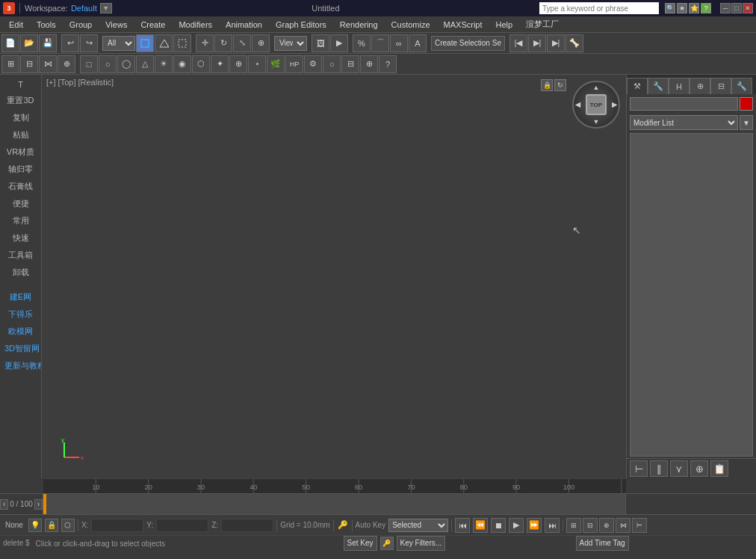 Image resolution: width=756 pixels, height=559 pixels. Describe the element at coordinates (399, 43) in the screenshot. I see `loop-button: ∞` at that location.